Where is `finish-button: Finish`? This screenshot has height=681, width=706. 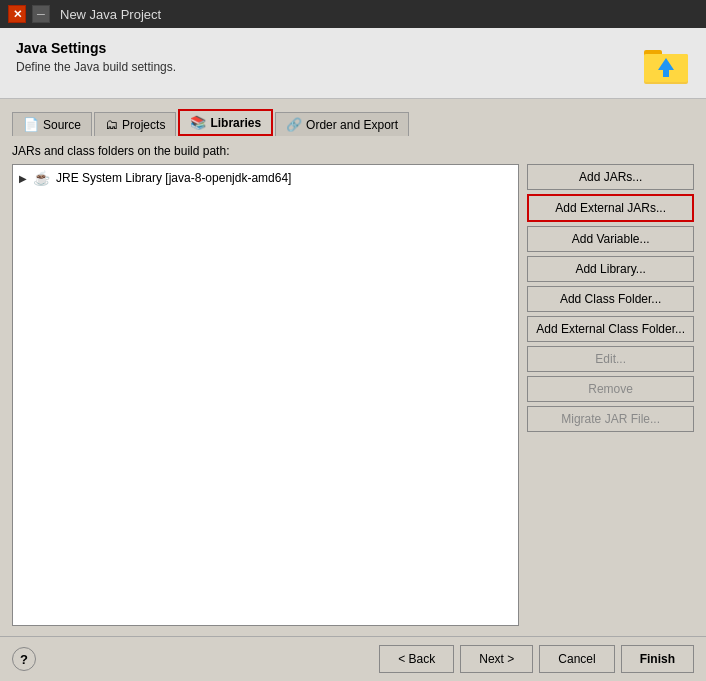 finish-button: Finish is located at coordinates (658, 659).